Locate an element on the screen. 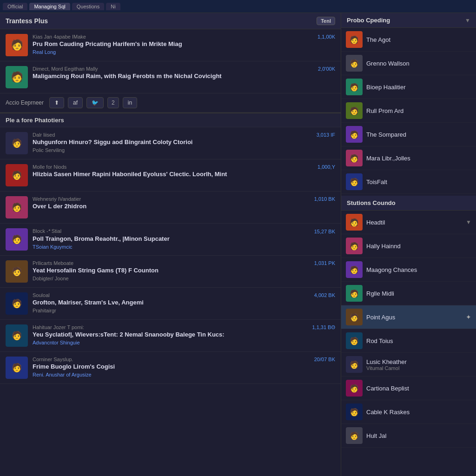 The height and width of the screenshot is (476, 476). post-meta-1: Kias Jan 4apabe IMake 1,1,00K is located at coordinates (184, 37).